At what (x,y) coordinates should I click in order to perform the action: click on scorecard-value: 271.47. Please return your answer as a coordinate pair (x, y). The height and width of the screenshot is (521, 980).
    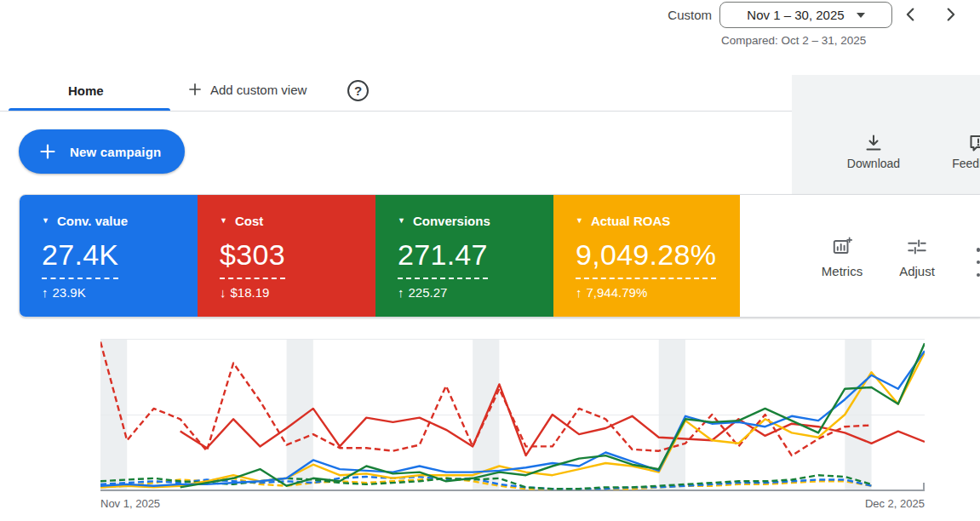
    Looking at the image, I should click on (443, 259).